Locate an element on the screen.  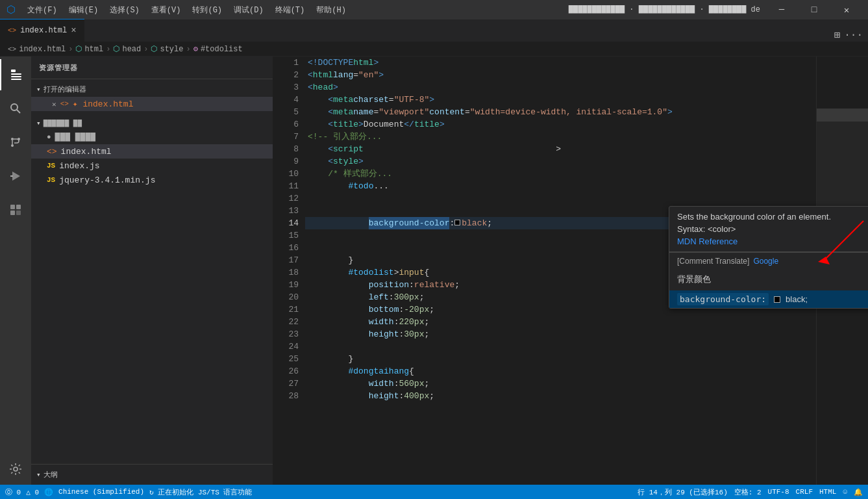
code-line-26: #dongtaihang{ is located at coordinates (554, 372).